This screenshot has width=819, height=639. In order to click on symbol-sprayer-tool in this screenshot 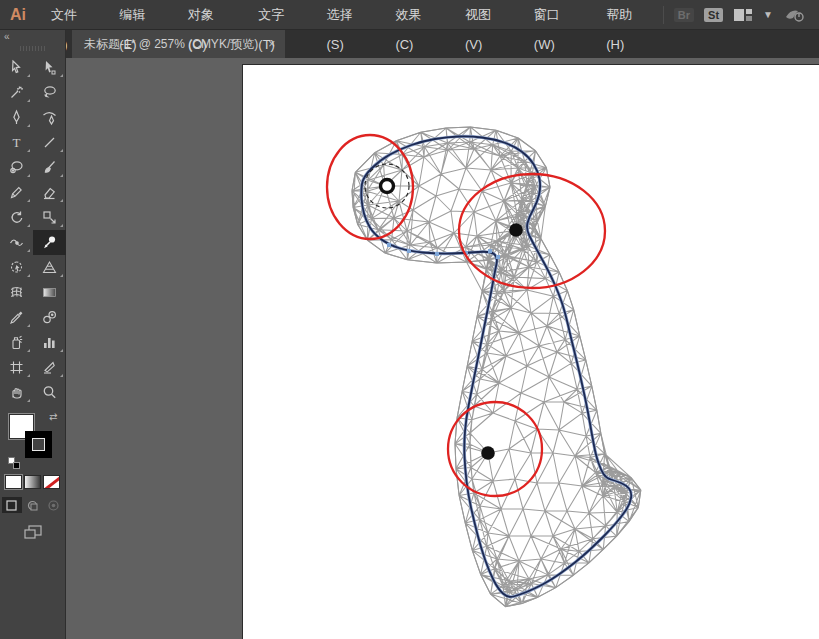, I will do `click(16, 342)`.